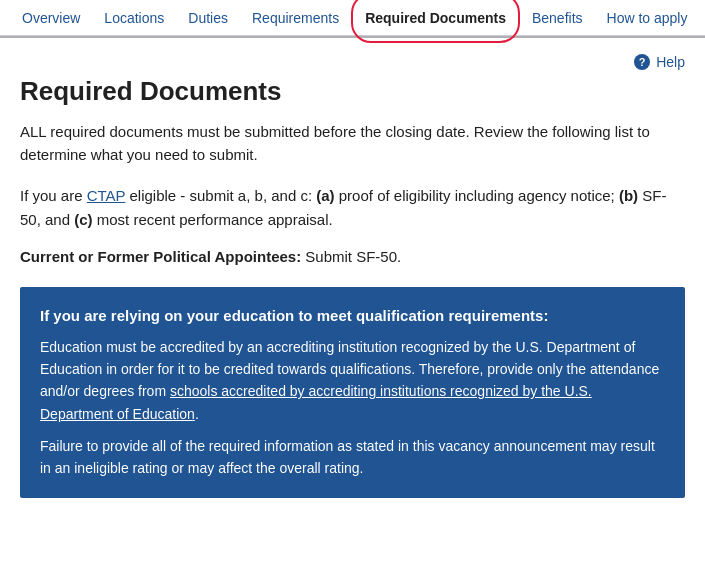  I want to click on ctap-prefix: If you are, so click(54, 196).